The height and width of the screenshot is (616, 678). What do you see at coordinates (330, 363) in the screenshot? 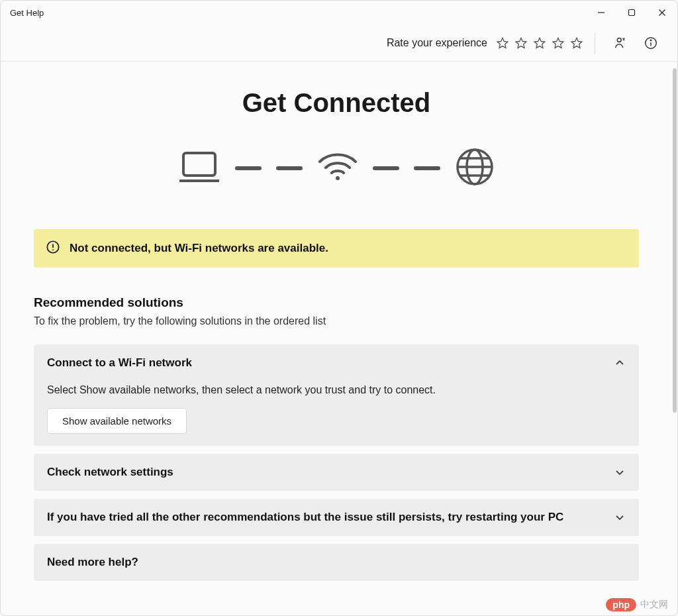
I see `card-title: Connect to a Wi-Fi network` at bounding box center [330, 363].